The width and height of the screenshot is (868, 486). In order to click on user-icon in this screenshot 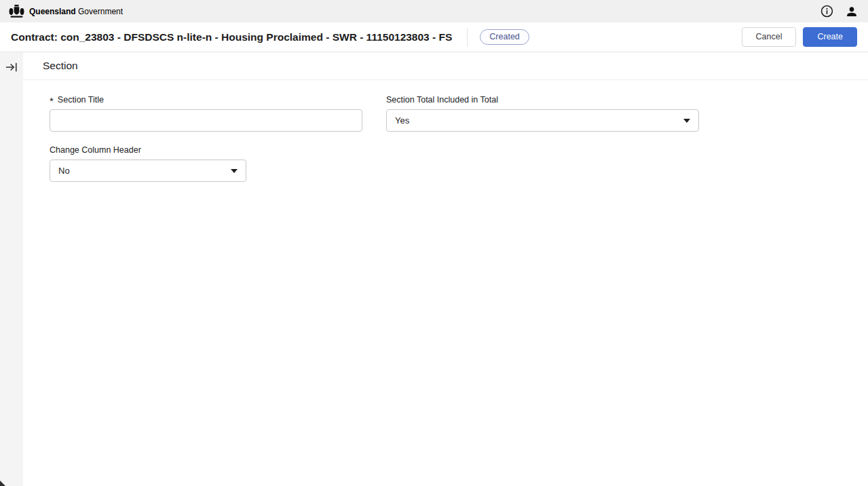, I will do `click(852, 12)`.